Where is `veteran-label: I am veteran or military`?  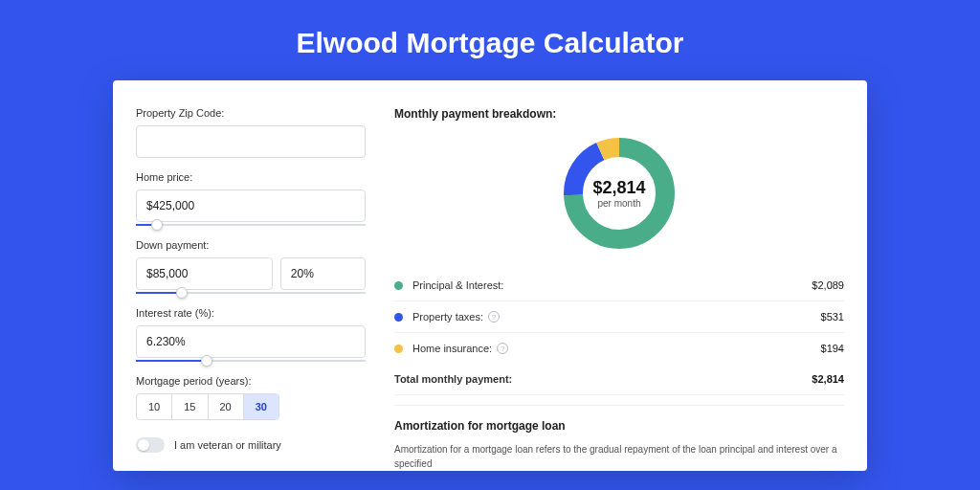
veteran-label: I am veteran or military is located at coordinates (228, 445).